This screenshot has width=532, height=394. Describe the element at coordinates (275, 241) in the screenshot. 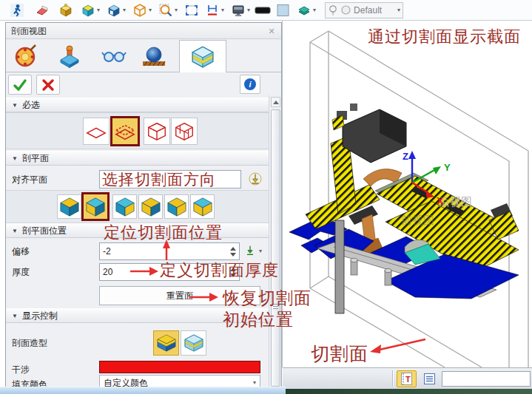

I see `dialog-scrollbar` at that location.